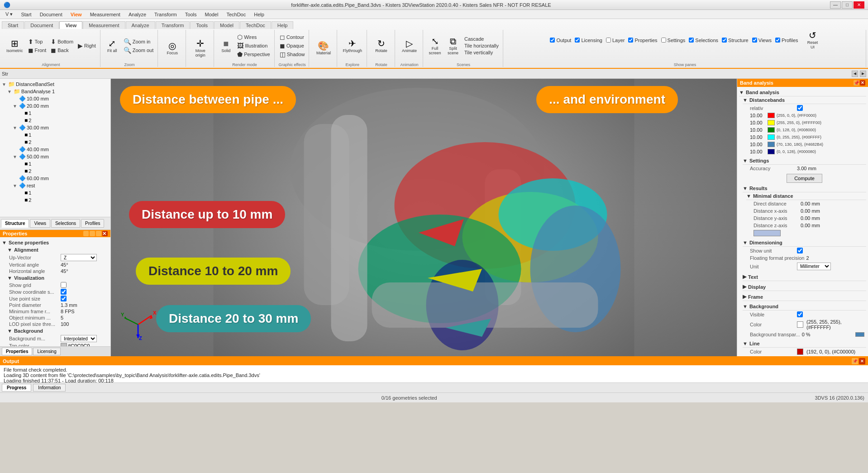  I want to click on check-profiles: Profiles, so click(787, 40).